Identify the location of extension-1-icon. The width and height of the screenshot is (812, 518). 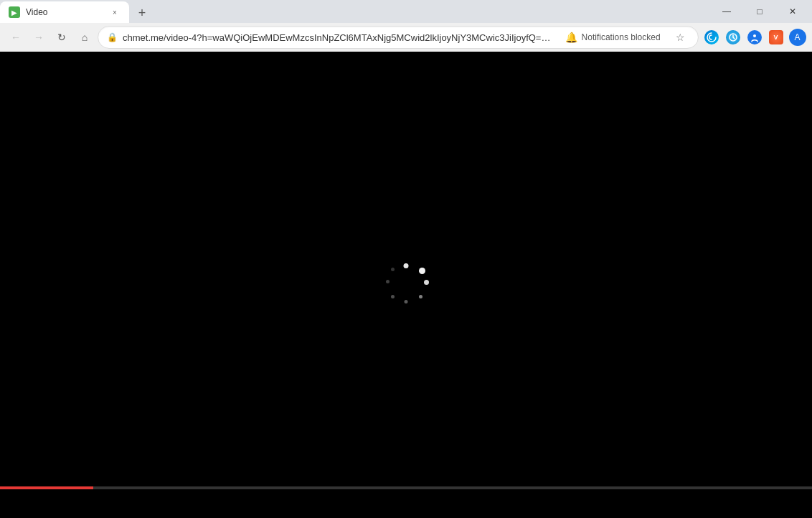
(733, 37).